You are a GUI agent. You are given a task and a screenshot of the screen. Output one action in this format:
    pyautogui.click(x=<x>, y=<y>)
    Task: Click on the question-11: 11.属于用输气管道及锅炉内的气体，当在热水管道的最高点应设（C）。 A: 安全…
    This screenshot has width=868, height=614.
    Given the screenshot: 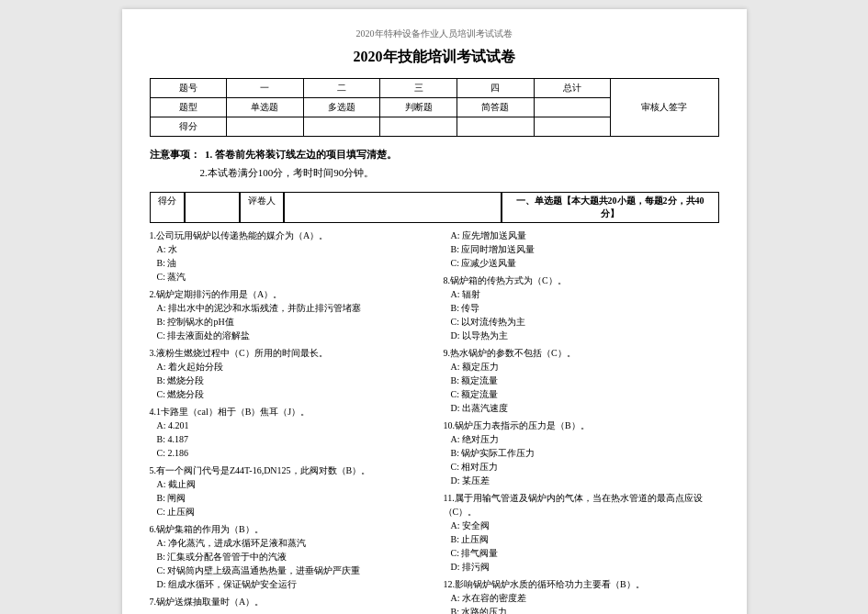 What is the action you would take?
    pyautogui.click(x=581, y=532)
    